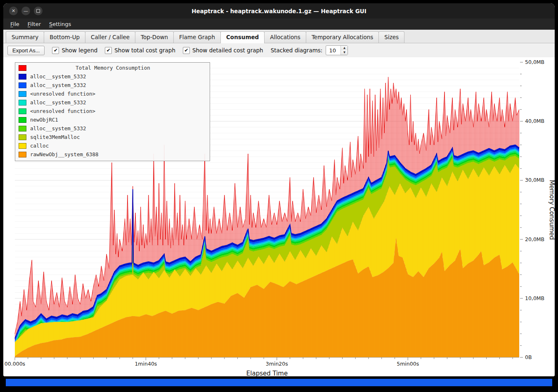  I want to click on export-as-button: Export As..., so click(26, 50).